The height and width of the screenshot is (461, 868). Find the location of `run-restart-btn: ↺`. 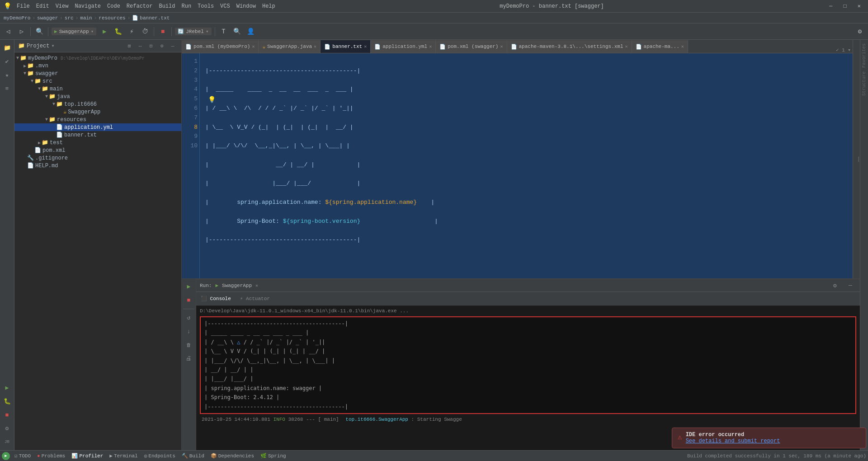

run-restart-btn: ↺ is located at coordinates (189, 318).